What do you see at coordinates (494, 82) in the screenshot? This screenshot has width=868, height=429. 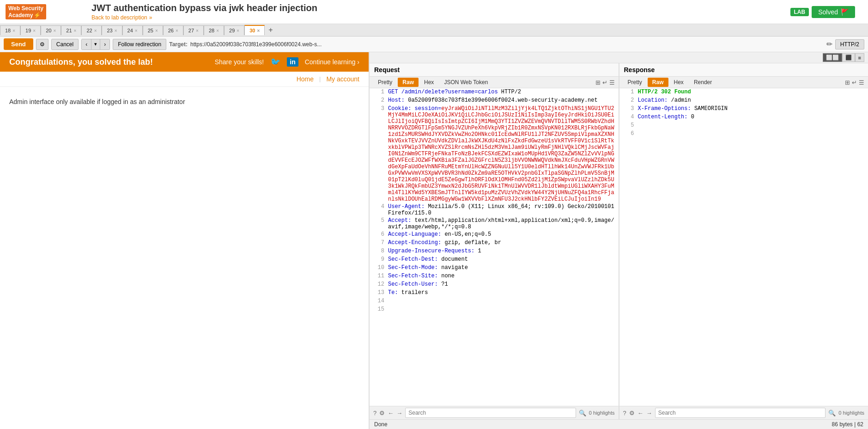 I see `request-panel-tabs: Pretty Raw Hex JSON Web Token ⊞ ↵ ☰` at bounding box center [494, 82].